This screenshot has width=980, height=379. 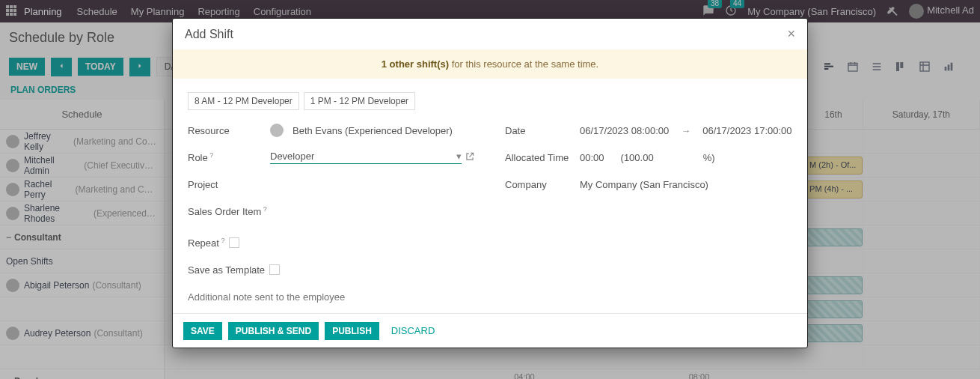 I want to click on template-chip: 8 AM - 12 PM Developer, so click(x=244, y=101).